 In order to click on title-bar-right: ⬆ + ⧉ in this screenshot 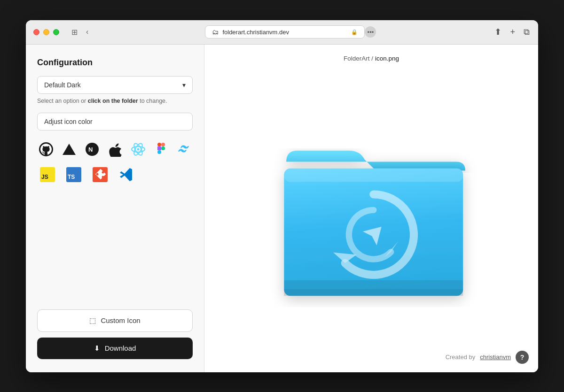, I will do `click(512, 32)`.